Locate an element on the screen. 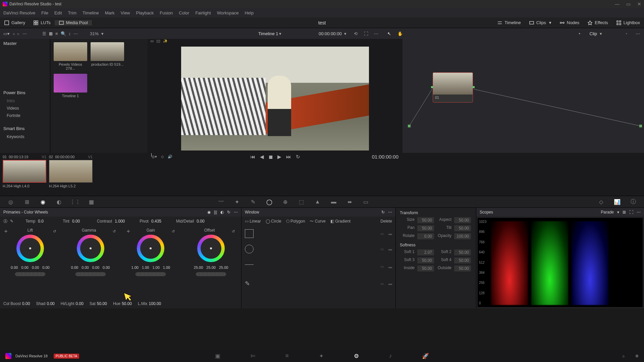  tracker-icon: ⊕ is located at coordinates (285, 202).